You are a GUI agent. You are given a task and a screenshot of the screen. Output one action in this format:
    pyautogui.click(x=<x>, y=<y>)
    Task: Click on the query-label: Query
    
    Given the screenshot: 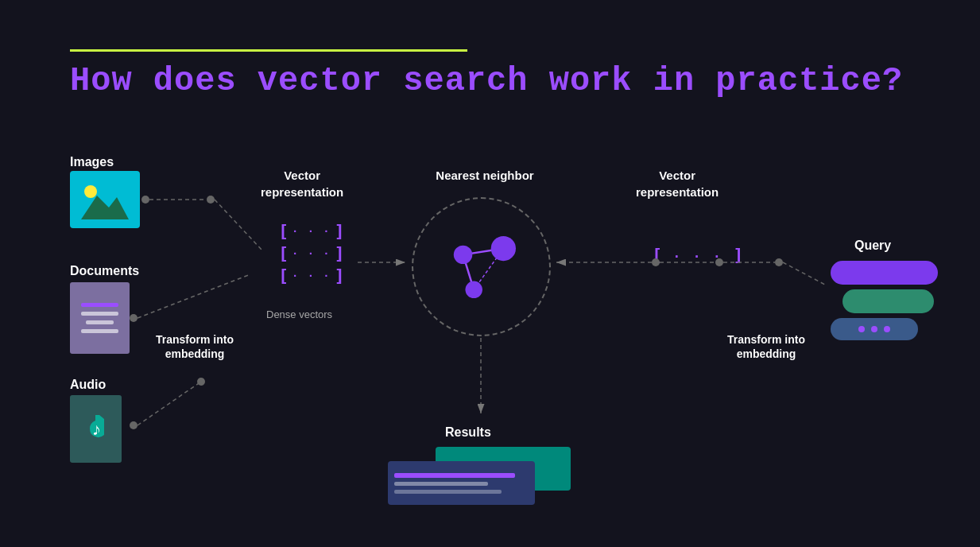 What is the action you would take?
    pyautogui.click(x=873, y=246)
    